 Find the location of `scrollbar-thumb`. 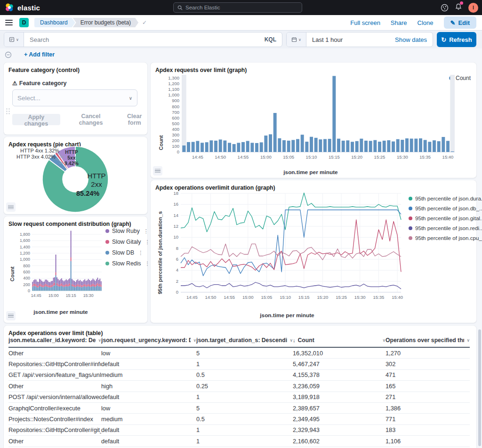

scrollbar-thumb is located at coordinates (480, 388).